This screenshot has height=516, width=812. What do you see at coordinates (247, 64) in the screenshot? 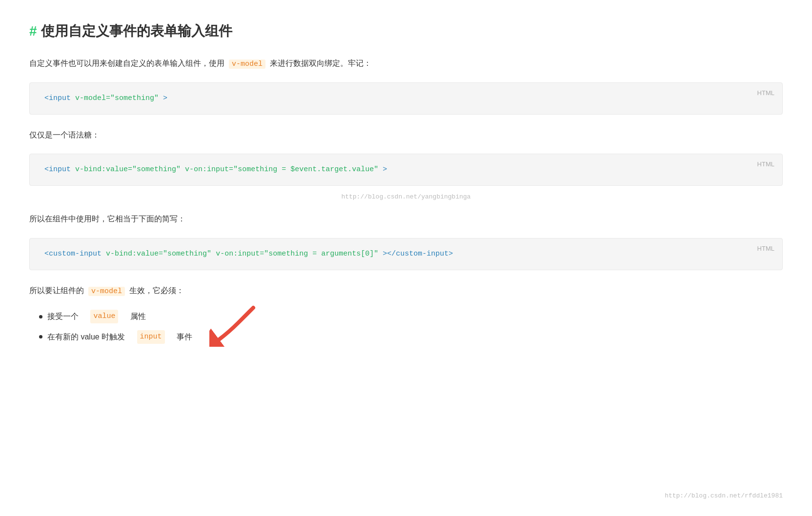
I see `para1-highlight: v-model` at bounding box center [247, 64].